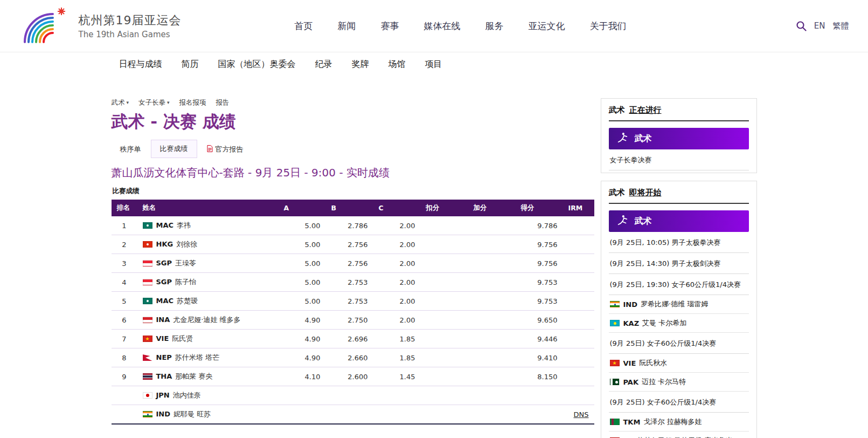 The height and width of the screenshot is (438, 868). I want to click on asian-games-emblem-icon, so click(45, 26).